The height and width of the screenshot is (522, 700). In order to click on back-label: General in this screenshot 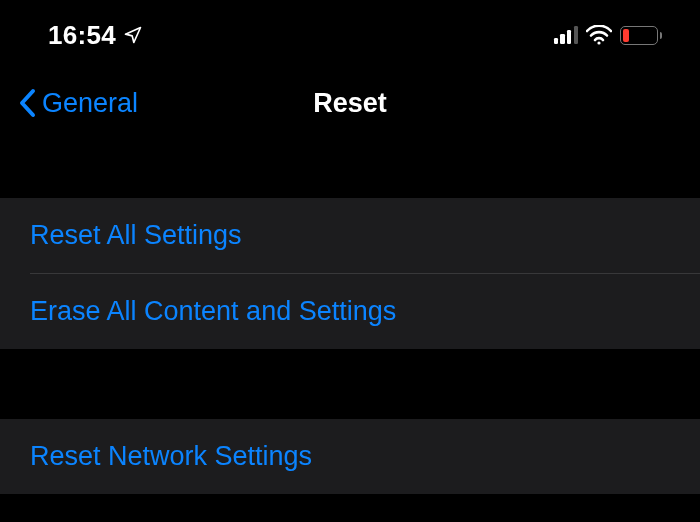, I will do `click(90, 104)`.